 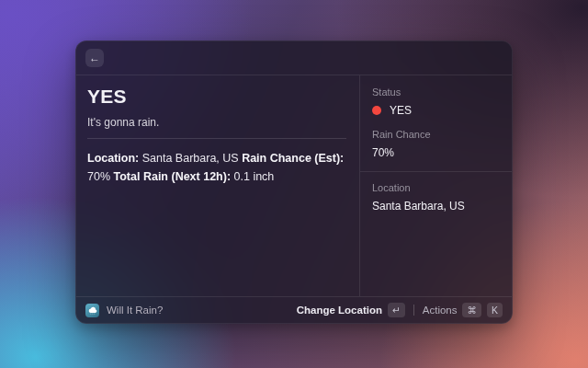 I want to click on location-value: Santa Barbara, US, so click(x=436, y=206).